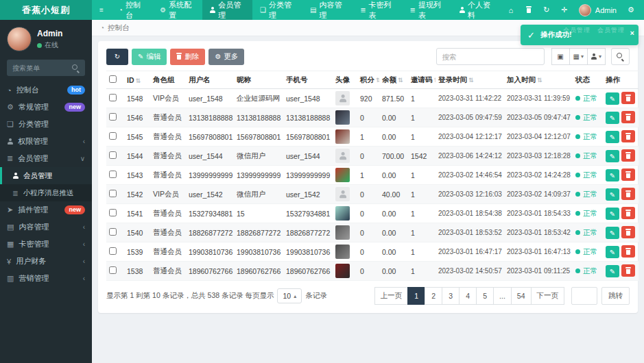 The width and height of the screenshot is (644, 363). Describe the element at coordinates (538, 80) in the screenshot. I see `column-status: 加入时间⇅` at that location.